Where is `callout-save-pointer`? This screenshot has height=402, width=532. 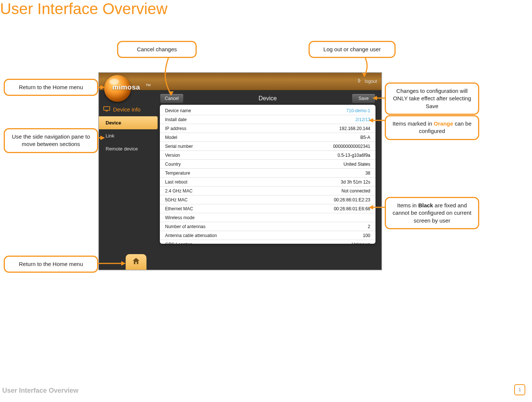
callout-save-pointer is located at coordinates (379, 98).